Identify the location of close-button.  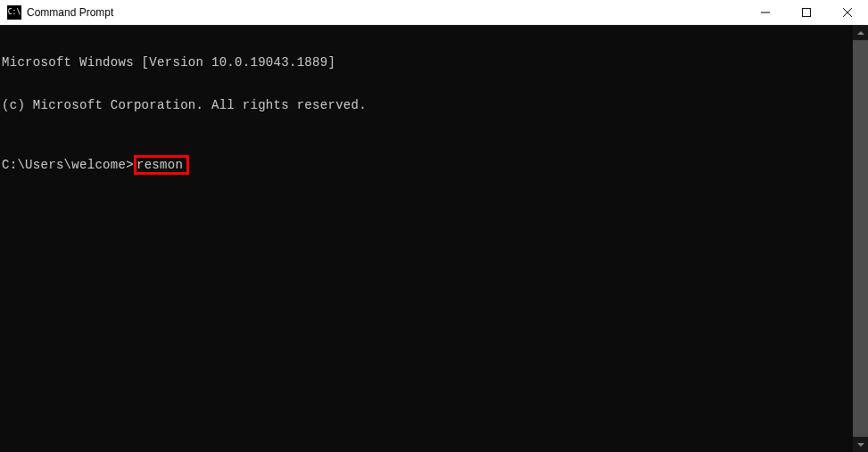
(847, 12).